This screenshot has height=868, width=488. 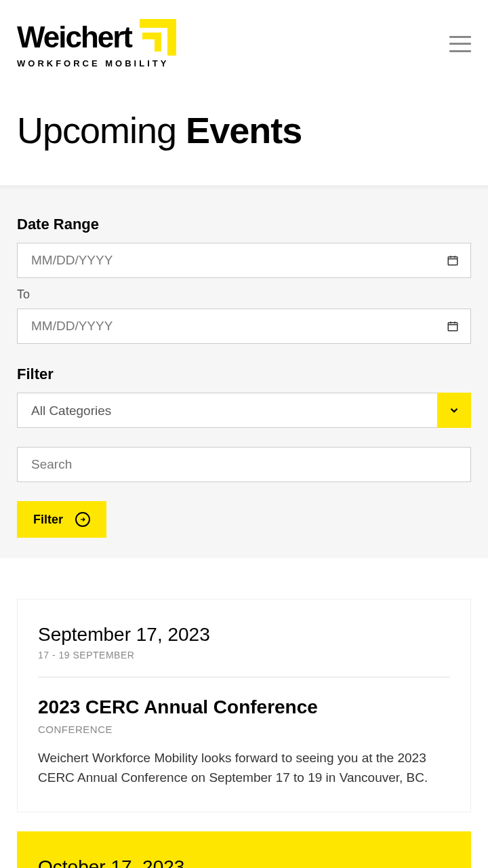 I want to click on filter-button: Filter, so click(x=62, y=519).